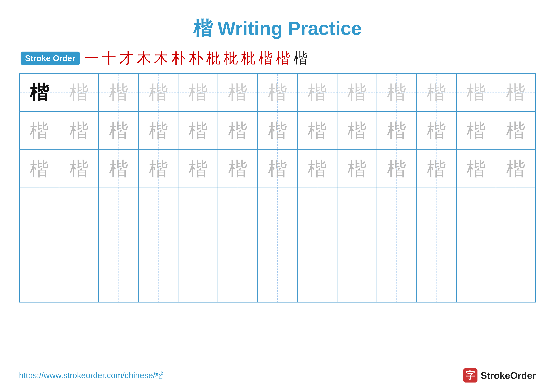  What do you see at coordinates (213, 58) in the screenshot?
I see `stroke-char-7: 枇` at bounding box center [213, 58].